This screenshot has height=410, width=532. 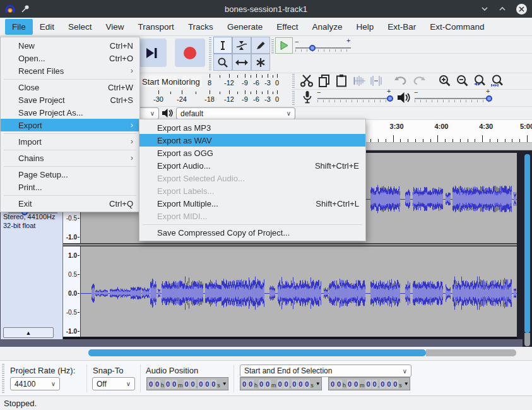 I want to click on playback-meter: -30-24-18-12-9-6-30, so click(x=213, y=98).